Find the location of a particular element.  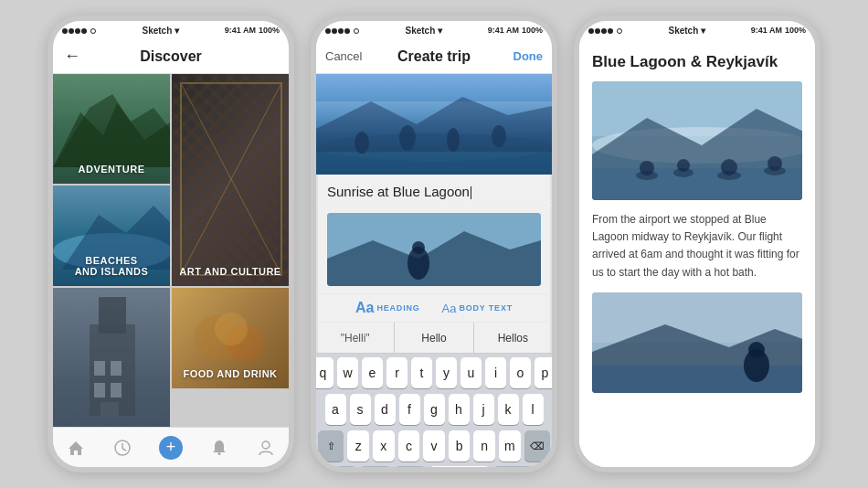

add-icon: + is located at coordinates (171, 448).